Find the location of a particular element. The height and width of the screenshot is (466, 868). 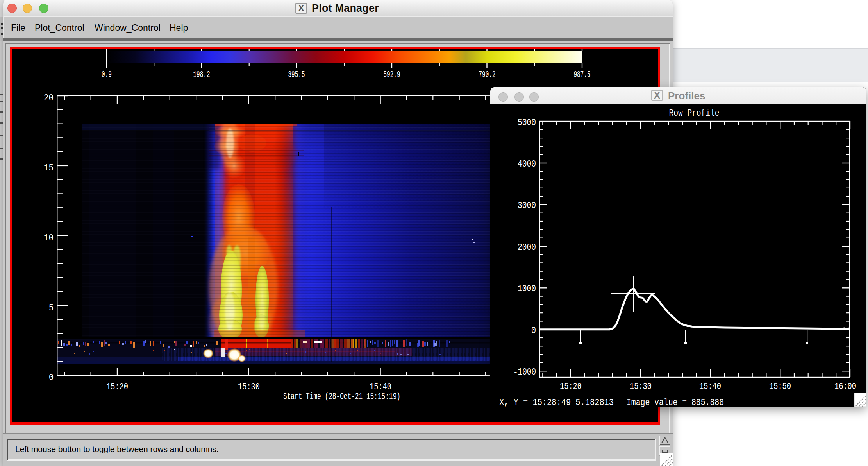

svg-text: 790.2 is located at coordinates (488, 75).